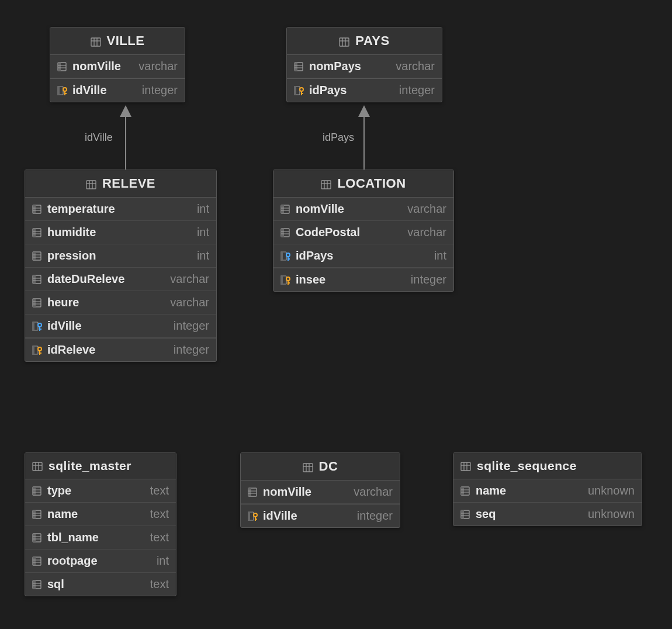 The height and width of the screenshot is (629, 672). I want to click on table-location: LOCATION nomVillevarcharCodePostalvarcha…, so click(363, 230).